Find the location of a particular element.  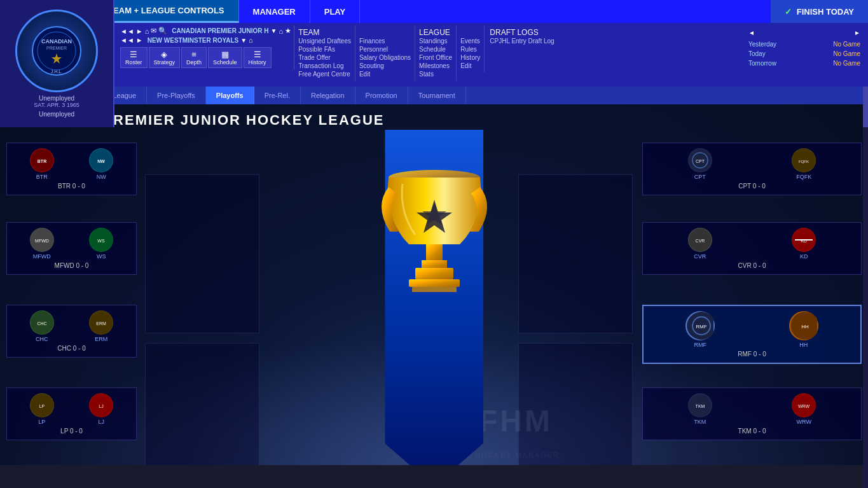

matchup-tkm-wrw: TKM TKM WRW WRW TKM 0 - 0 is located at coordinates (752, 414).